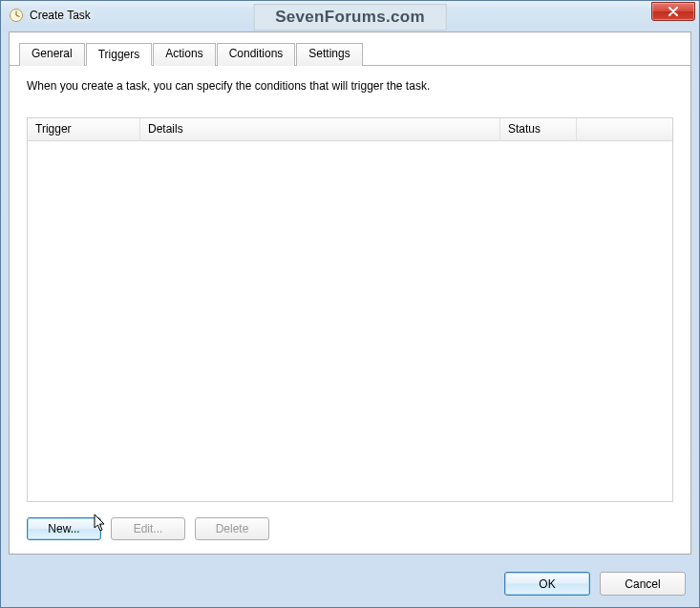  What do you see at coordinates (350, 15) in the screenshot?
I see `titlebar: Create Task SevenForums.com` at bounding box center [350, 15].